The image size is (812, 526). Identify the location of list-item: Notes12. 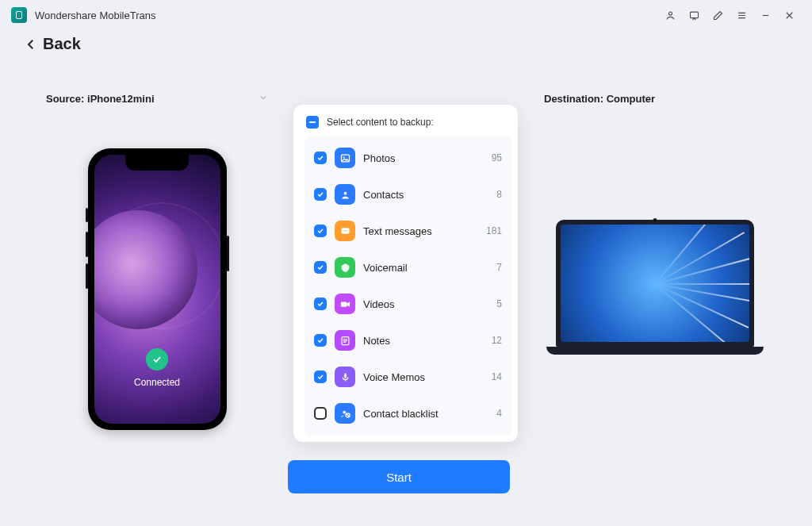
(408, 340).